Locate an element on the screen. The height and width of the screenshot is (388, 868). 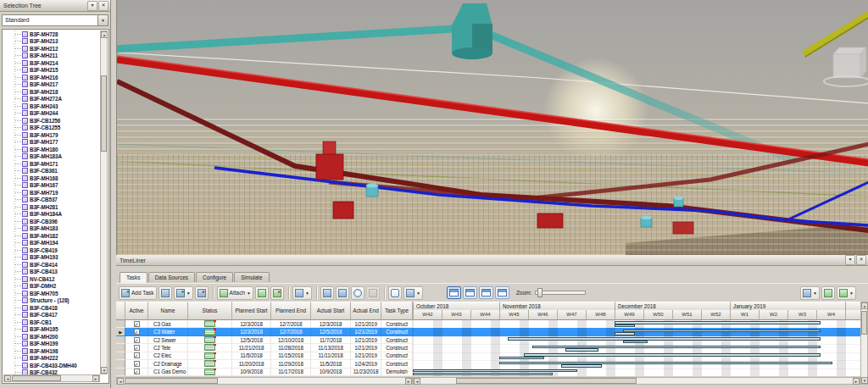
scroll-up-icon: ▲ is located at coordinates (865, 306).